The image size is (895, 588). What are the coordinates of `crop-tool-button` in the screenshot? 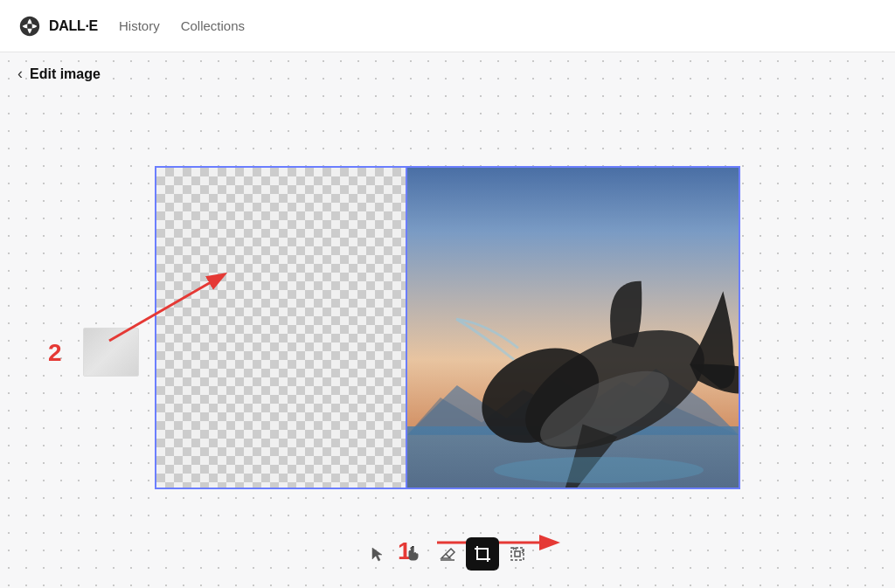 It's located at (482, 554).